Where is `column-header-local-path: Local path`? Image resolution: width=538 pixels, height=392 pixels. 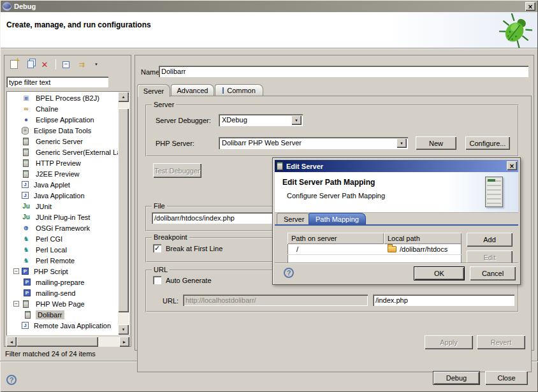 column-header-local-path: Local path is located at coordinates (423, 238).